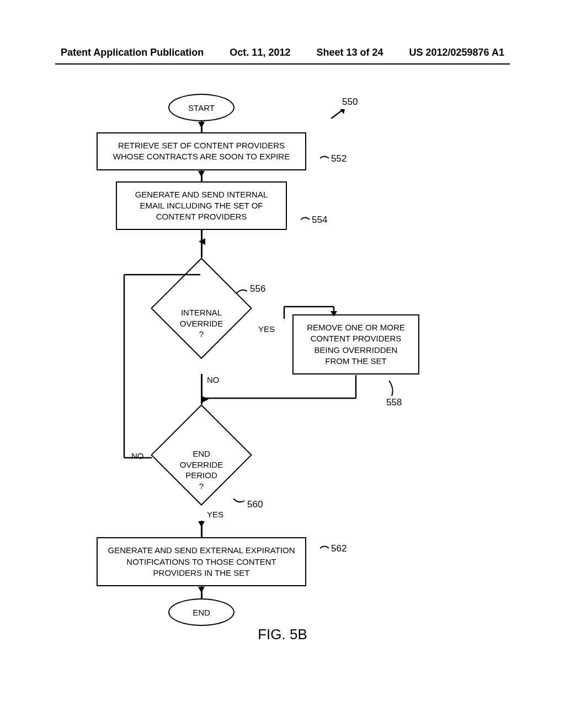 The width and height of the screenshot is (565, 728). Describe the element at coordinates (255, 505) in the screenshot. I see `ref-560: 560` at that location.